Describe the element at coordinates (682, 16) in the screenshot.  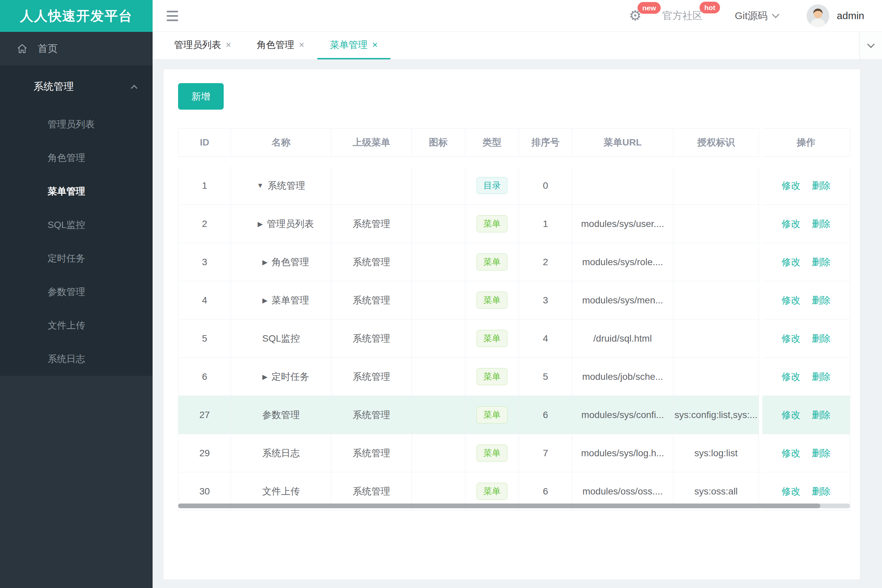
I see `community-link: 官方社区 hot` at that location.